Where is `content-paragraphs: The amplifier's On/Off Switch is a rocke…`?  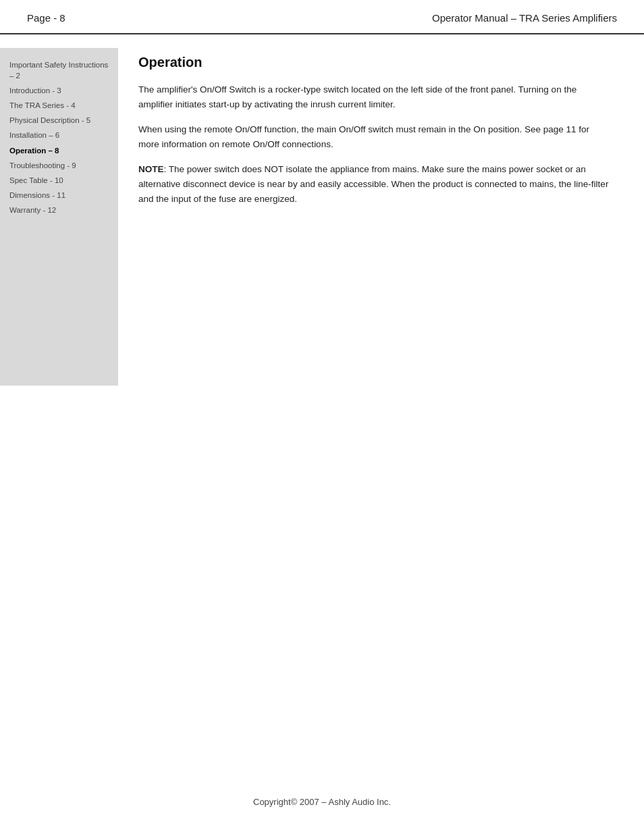
content-paragraphs: The amplifier's On/Off Switch is a rocke… is located at coordinates (374, 145).